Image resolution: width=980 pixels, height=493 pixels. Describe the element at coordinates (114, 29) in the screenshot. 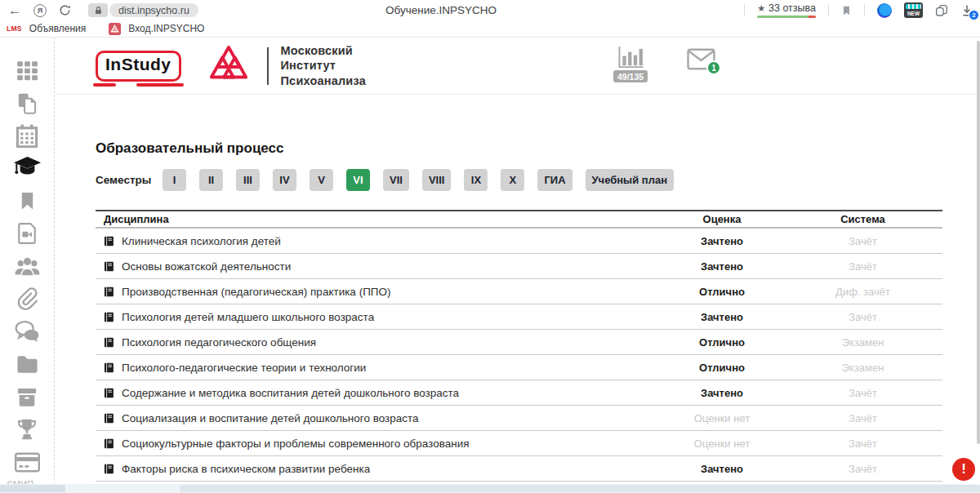

I see `mip-favicon` at that location.